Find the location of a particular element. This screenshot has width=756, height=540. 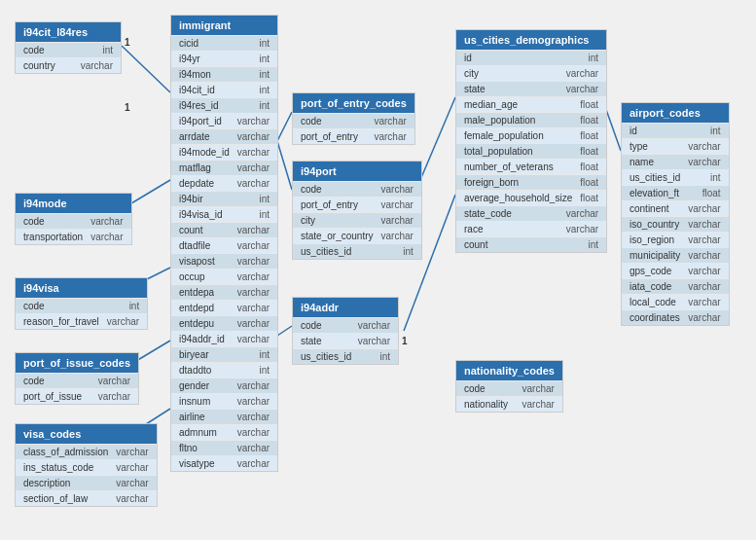

table-row: male_populationfloat is located at coordinates (531, 120).